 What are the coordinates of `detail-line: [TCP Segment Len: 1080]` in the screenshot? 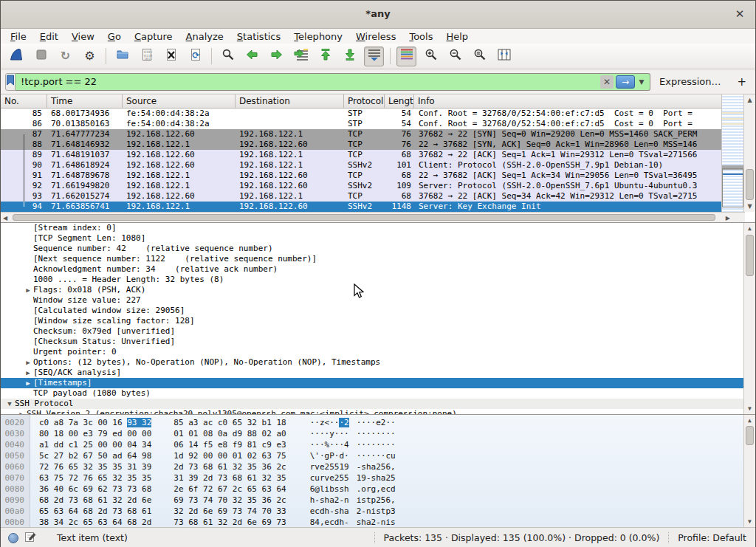 It's located at (373, 238).